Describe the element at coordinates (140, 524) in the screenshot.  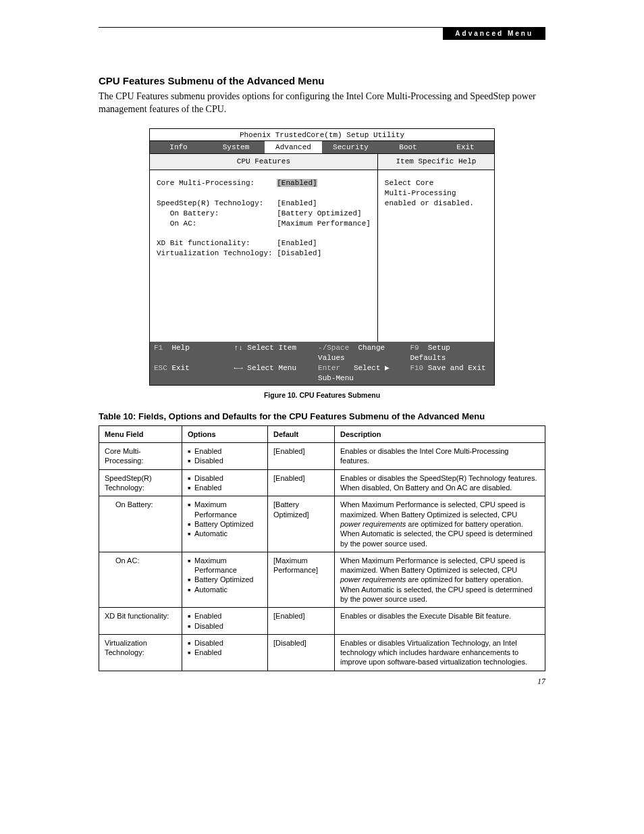
I see `menu-field-cell: On Battery:` at that location.